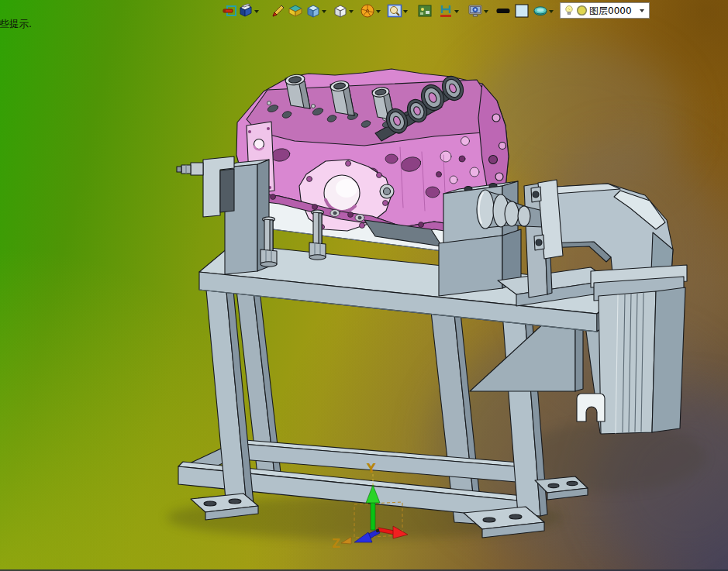  What do you see at coordinates (373, 515) in the screenshot?
I see `y-axis-arrow` at bounding box center [373, 515].